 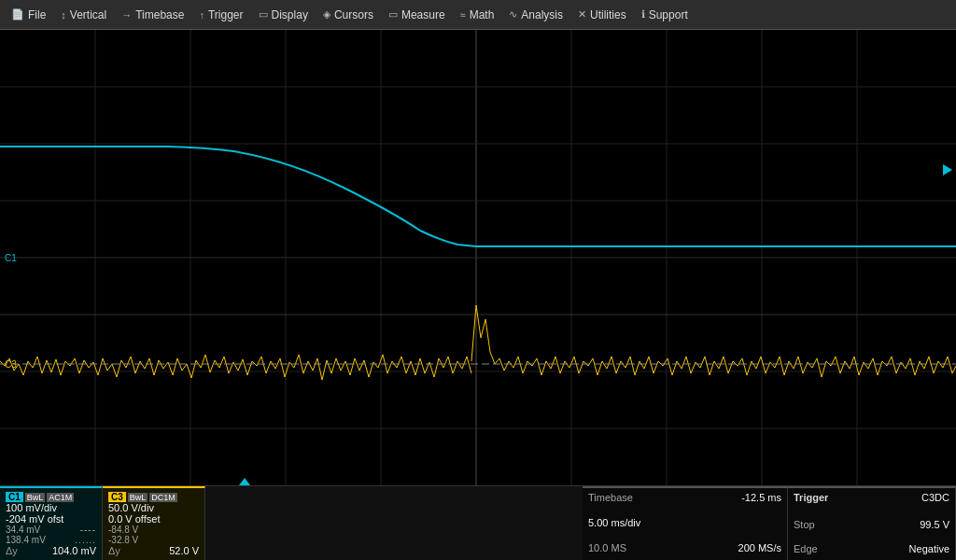 I want to click on tb-sample: 200 MS/s, so click(x=760, y=548).